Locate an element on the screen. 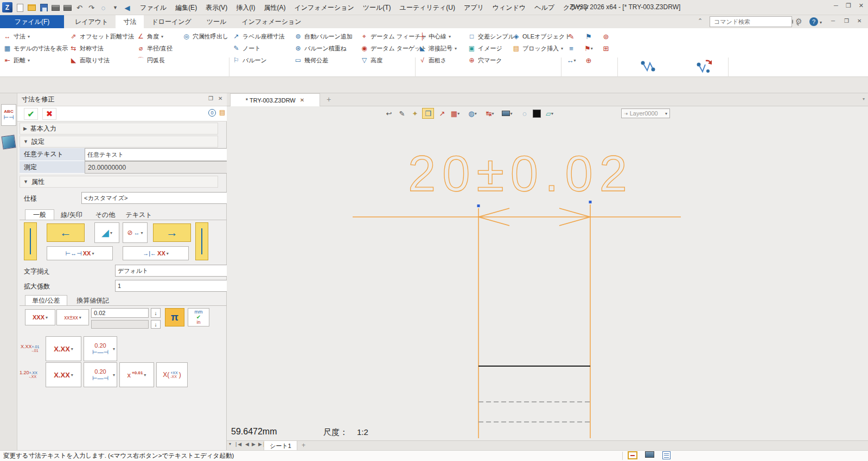 Image resolution: width=868 pixels, height=461 pixels. dimension-precision-button: ≡ is located at coordinates (571, 48).